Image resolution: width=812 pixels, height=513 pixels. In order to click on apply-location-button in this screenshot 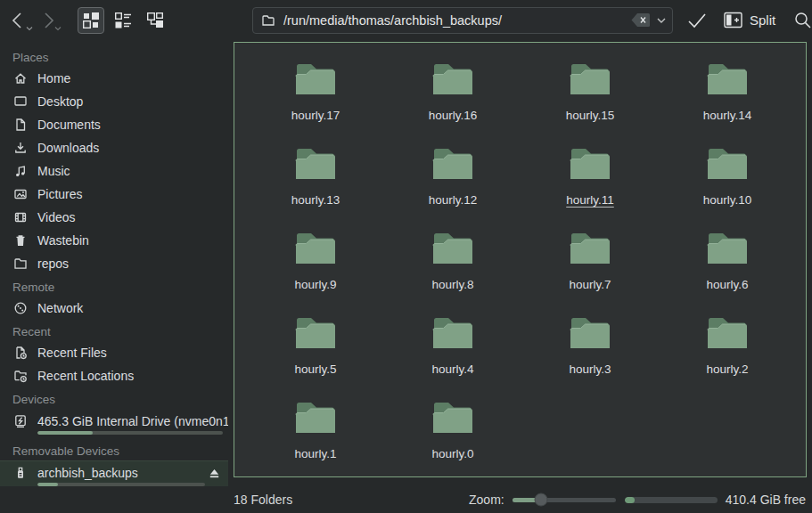, I will do `click(697, 20)`.